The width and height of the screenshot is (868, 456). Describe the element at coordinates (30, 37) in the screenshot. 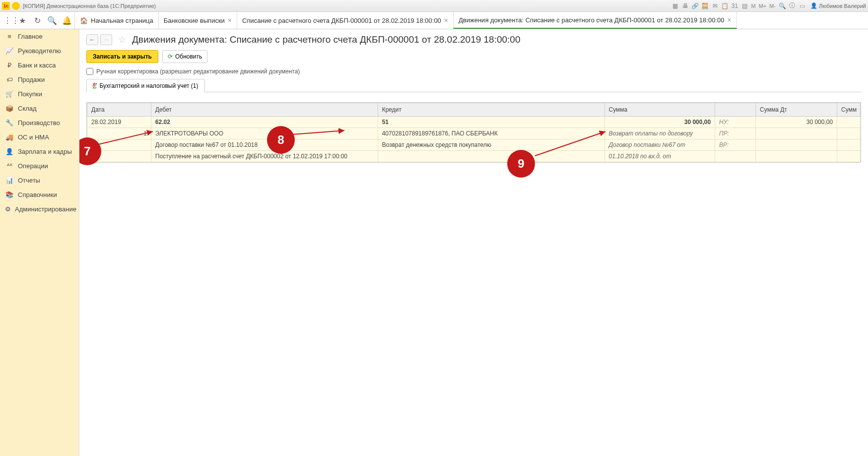

I see `sidebar-item-label: Главное` at that location.